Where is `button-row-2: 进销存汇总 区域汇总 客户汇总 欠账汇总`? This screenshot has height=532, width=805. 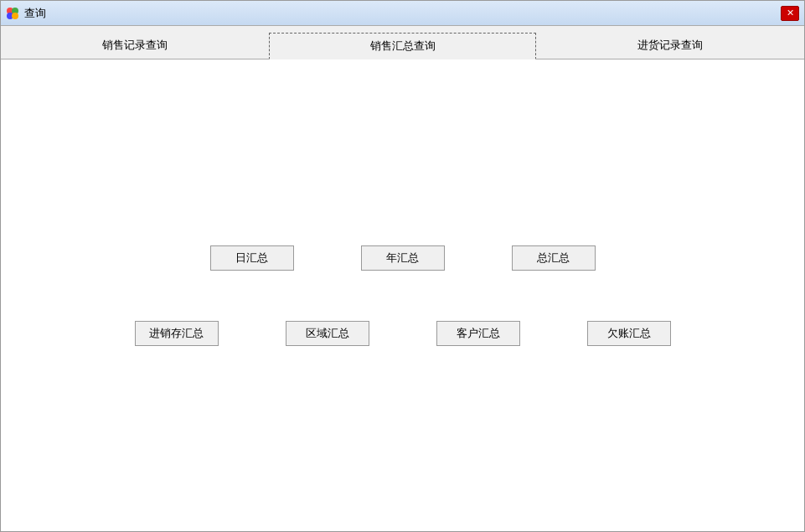
button-row-2: 进销存汇总 区域汇总 客户汇总 欠账汇总 is located at coordinates (403, 333).